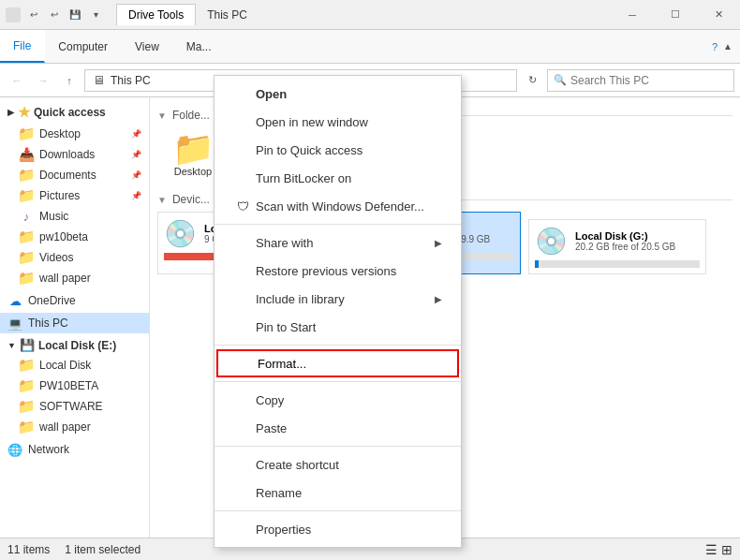  Describe the element at coordinates (337, 94) in the screenshot. I see `ctx-open: Open` at that location.